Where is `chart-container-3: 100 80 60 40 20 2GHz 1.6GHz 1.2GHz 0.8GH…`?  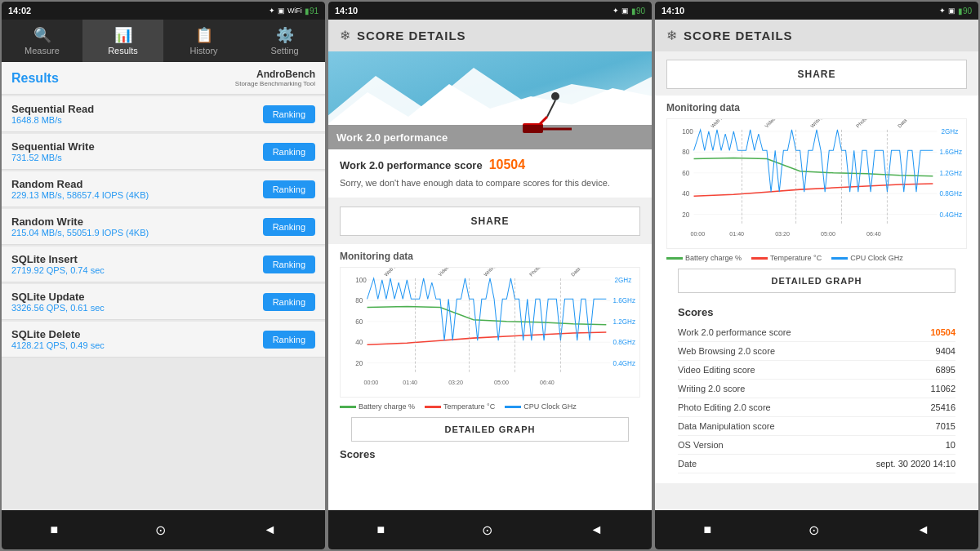 chart-container-3: 100 80 60 40 20 2GHz 1.6GHz 1.2GHz 0.8GH… is located at coordinates (817, 184).